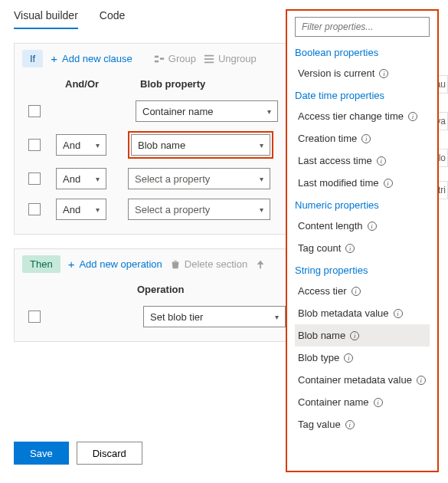 The image size is (448, 483). I want to click on blob-property-select: Container name ▾, so click(207, 111).